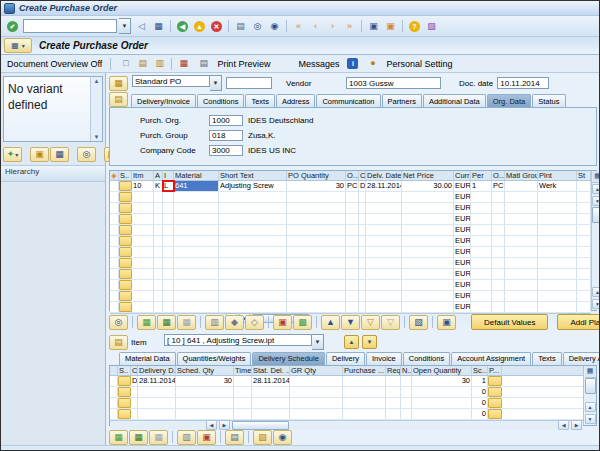 The image size is (600, 451). Describe the element at coordinates (200, 26) in the screenshot. I see `exit-icon: ▲` at that location.